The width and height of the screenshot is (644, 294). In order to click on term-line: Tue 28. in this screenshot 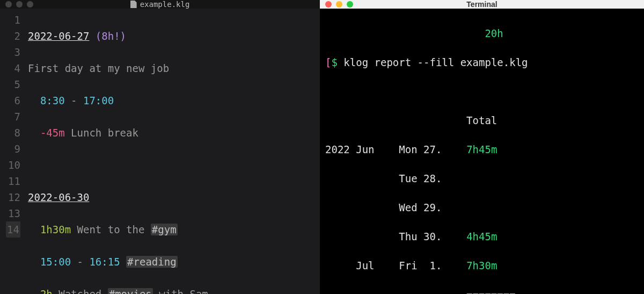, I will do `click(482, 178)`.